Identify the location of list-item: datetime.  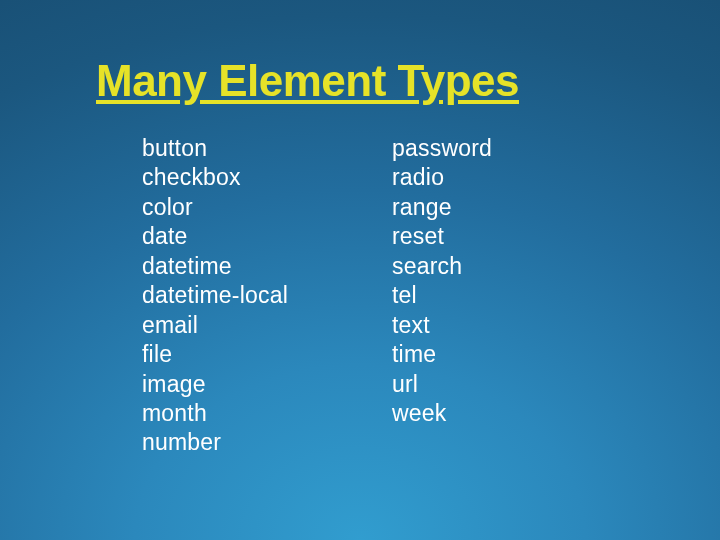
(267, 266).